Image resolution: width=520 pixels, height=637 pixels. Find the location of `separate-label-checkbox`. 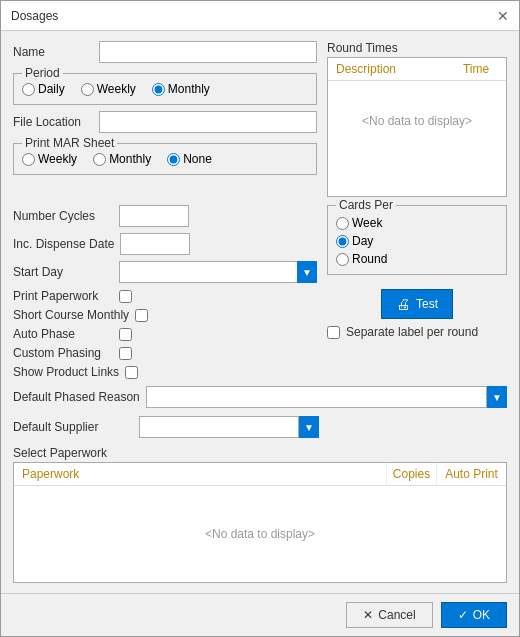

separate-label-checkbox is located at coordinates (334, 332).